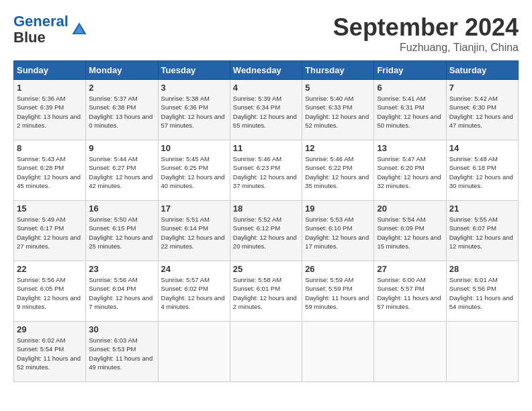  What do you see at coordinates (266, 148) in the screenshot?
I see `day-number: 11` at bounding box center [266, 148].